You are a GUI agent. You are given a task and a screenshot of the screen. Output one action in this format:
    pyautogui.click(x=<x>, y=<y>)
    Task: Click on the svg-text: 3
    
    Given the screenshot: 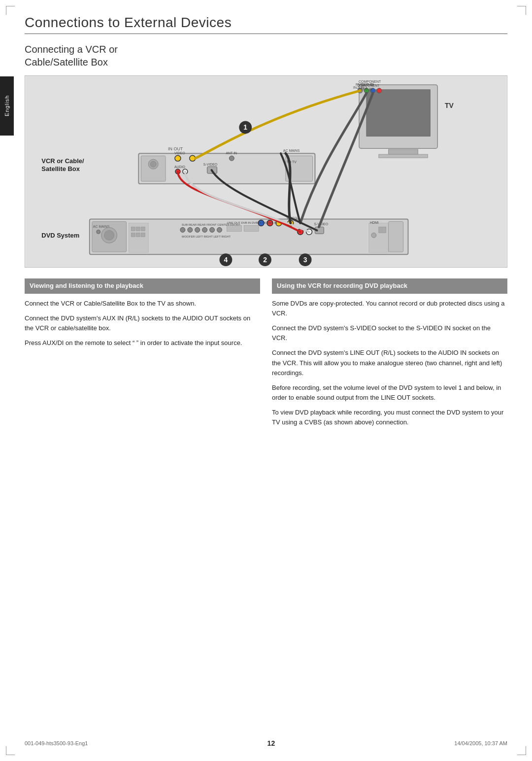 What is the action you would take?
    pyautogui.click(x=305, y=260)
    